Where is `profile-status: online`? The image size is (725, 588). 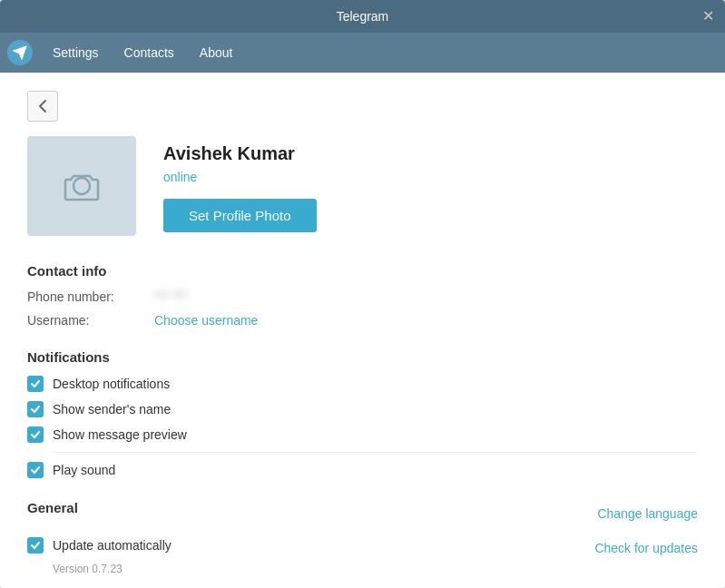 profile-status: online is located at coordinates (240, 177).